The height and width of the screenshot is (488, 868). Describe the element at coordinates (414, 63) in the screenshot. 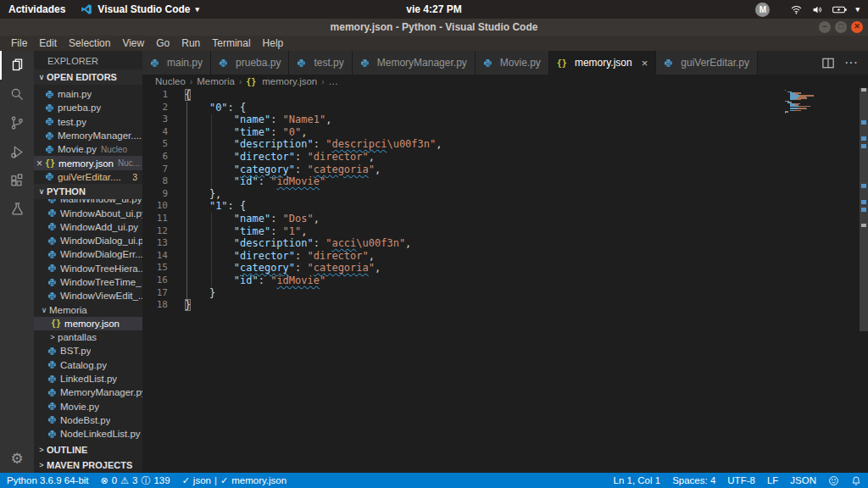

I see `tab-MemoryManager.py: MemoryManager.py` at that location.